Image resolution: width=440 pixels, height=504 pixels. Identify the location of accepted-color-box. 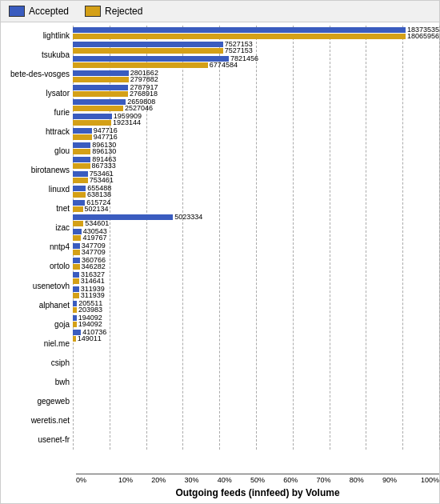
(17, 11).